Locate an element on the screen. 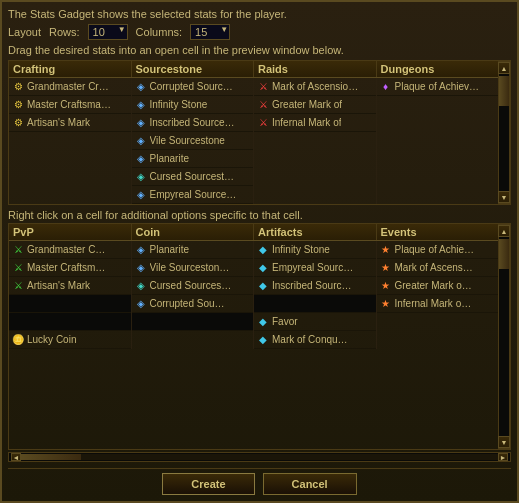 This screenshot has width=519, height=503. columns-select: 15 10 20 25 is located at coordinates (210, 32).